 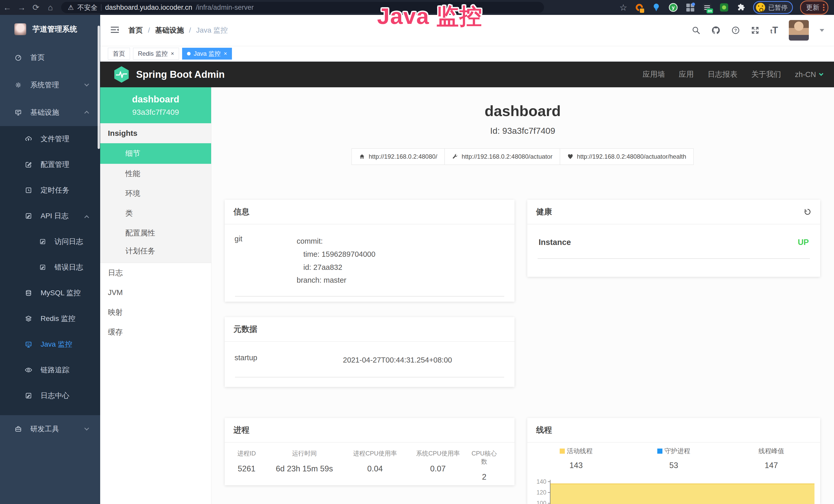 What do you see at coordinates (156, 313) in the screenshot?
I see `sba-menu-mappings: 映射` at bounding box center [156, 313].